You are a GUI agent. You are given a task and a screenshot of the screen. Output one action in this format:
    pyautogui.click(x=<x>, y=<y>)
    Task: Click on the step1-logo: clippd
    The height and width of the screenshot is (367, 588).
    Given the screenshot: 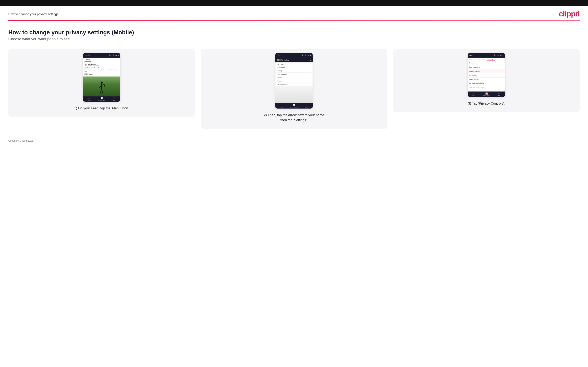 What is the action you would take?
    pyautogui.click(x=87, y=55)
    